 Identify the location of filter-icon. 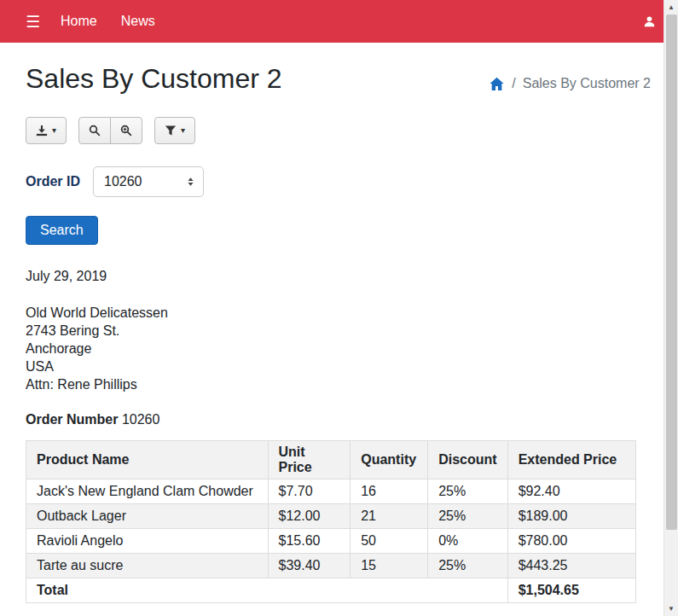
(171, 131).